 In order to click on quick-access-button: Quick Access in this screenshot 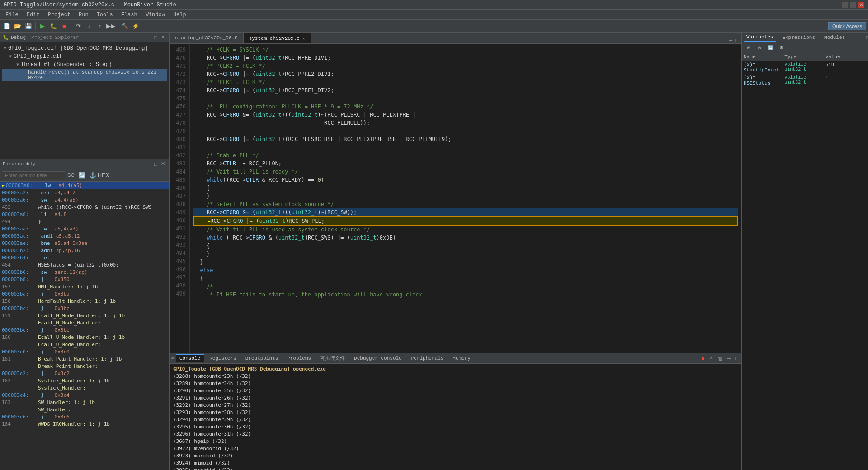, I will do `click(847, 26)`.